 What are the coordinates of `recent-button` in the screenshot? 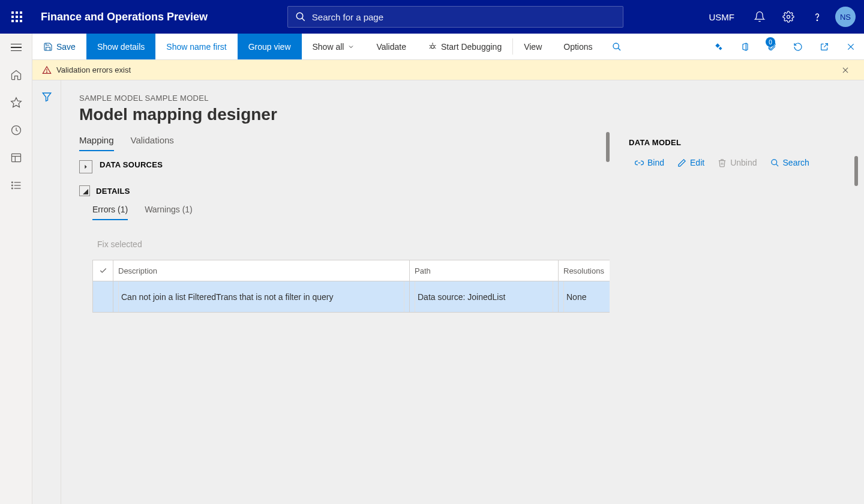 It's located at (16, 130).